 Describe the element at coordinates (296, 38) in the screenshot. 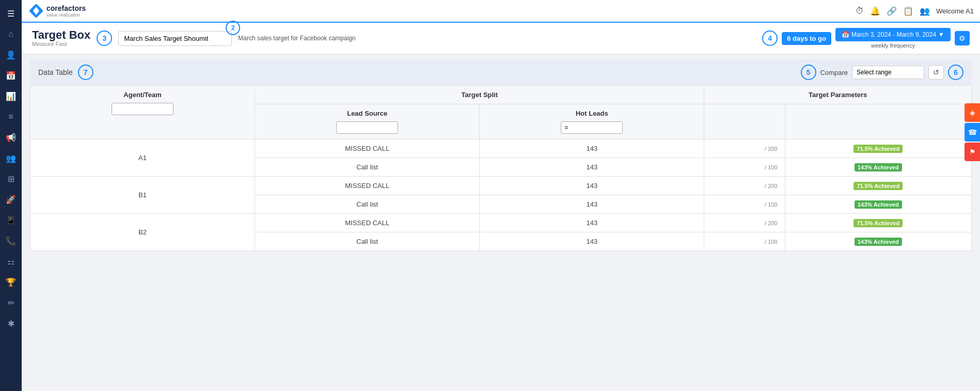

I see `target-desc: March sales target for Facebook campaign` at that location.